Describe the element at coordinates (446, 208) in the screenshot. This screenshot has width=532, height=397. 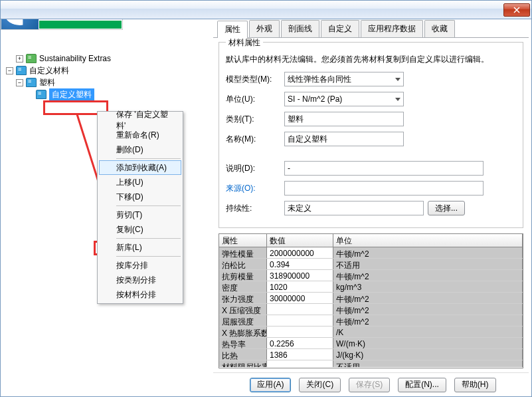
I see `select-button: 选择...` at that location.